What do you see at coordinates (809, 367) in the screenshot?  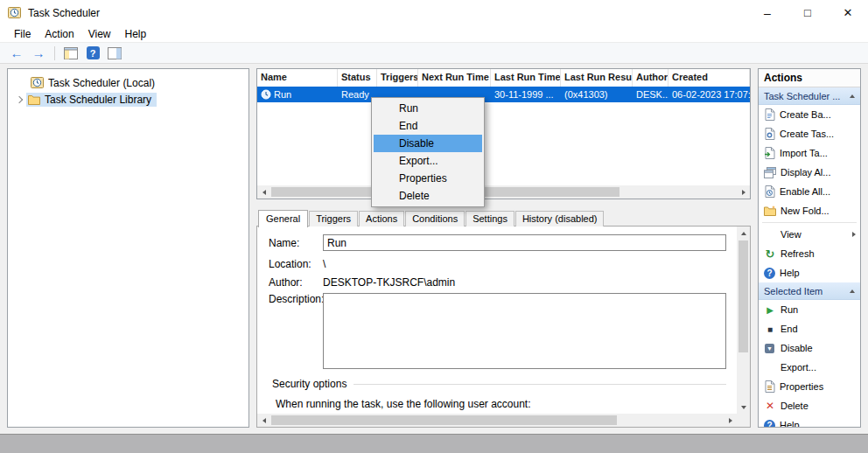 I see `action-export: Export...` at bounding box center [809, 367].